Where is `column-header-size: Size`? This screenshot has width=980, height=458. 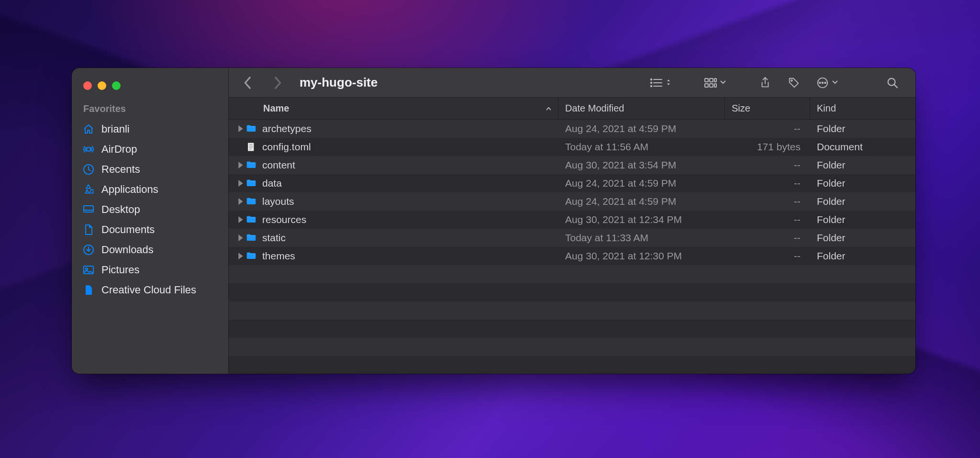 column-header-size: Size is located at coordinates (768, 108).